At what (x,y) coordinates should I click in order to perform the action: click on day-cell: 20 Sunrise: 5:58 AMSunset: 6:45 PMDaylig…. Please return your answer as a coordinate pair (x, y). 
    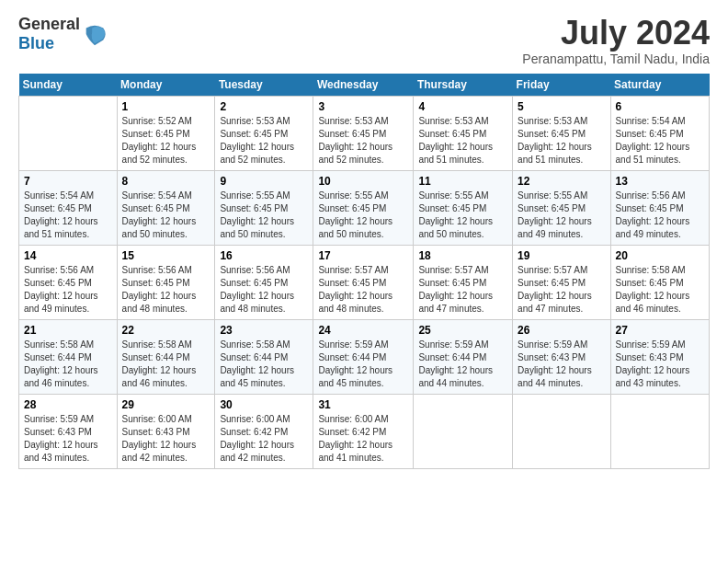
    Looking at the image, I should click on (660, 282).